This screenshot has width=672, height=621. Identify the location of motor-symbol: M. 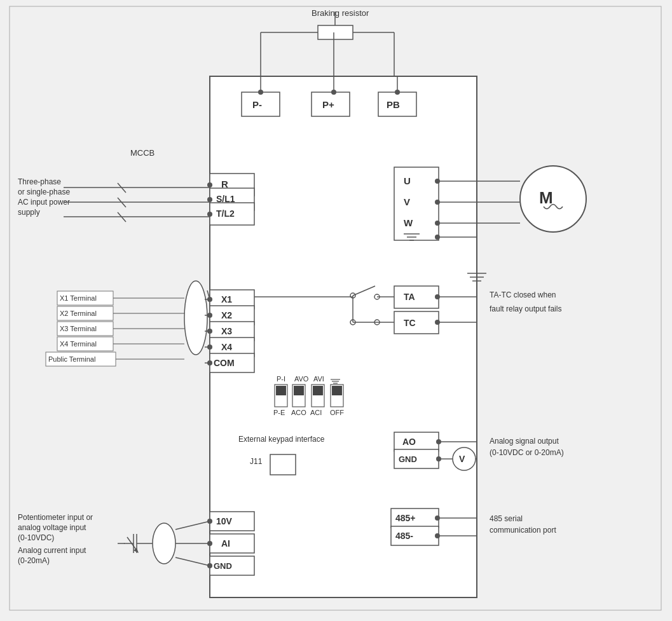
(546, 198).